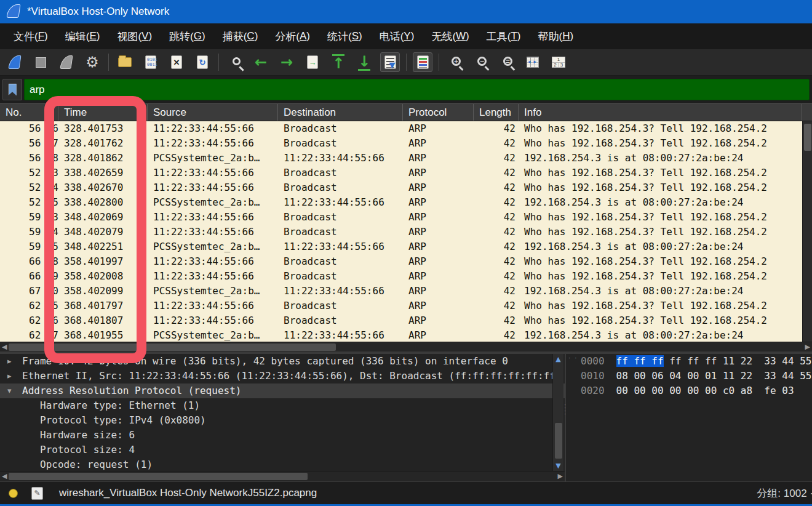 The width and height of the screenshot is (812, 506). Describe the element at coordinates (401, 306) in the screenshot. I see `table-row: 625368.40179711:22:33:44:55:66BroadcastA…` at that location.